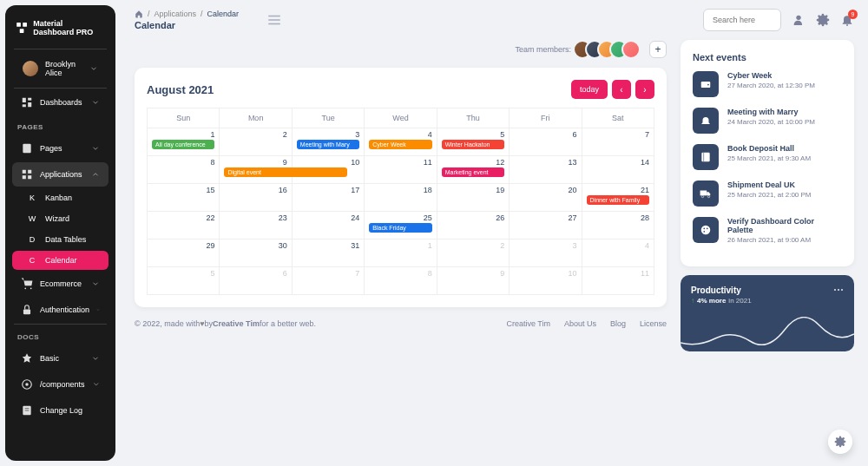 The height and width of the screenshot is (466, 868). Describe the element at coordinates (618, 200) in the screenshot. I see `calendar-event: Dinner with Family` at that location.